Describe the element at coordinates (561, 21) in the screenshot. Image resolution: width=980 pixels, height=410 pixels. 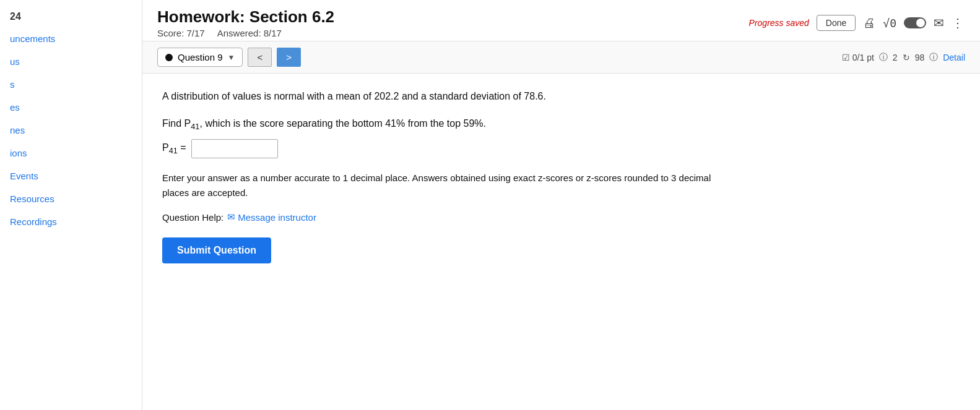
I see `topbar: Homework: Section 6.2 Score: 7/17 Answer…` at that location.